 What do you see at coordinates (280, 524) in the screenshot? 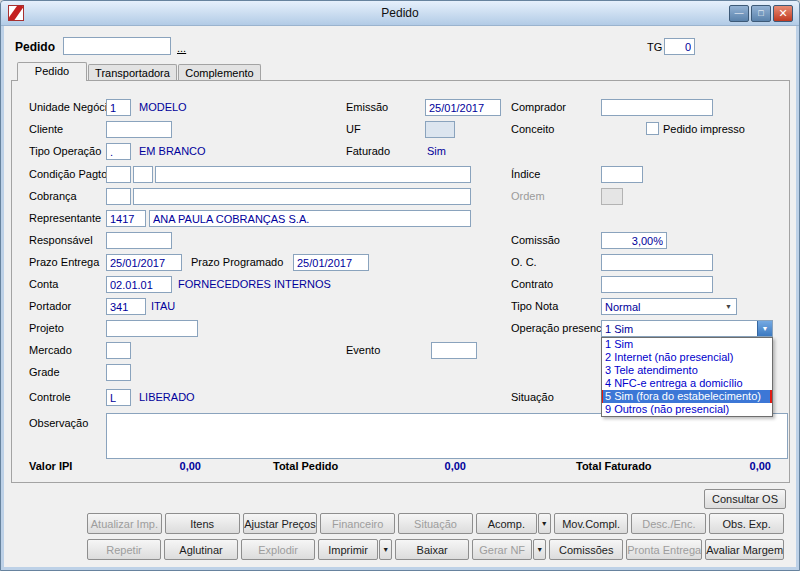
I see `ajustar-precos-button: Ajustar Preços` at bounding box center [280, 524].